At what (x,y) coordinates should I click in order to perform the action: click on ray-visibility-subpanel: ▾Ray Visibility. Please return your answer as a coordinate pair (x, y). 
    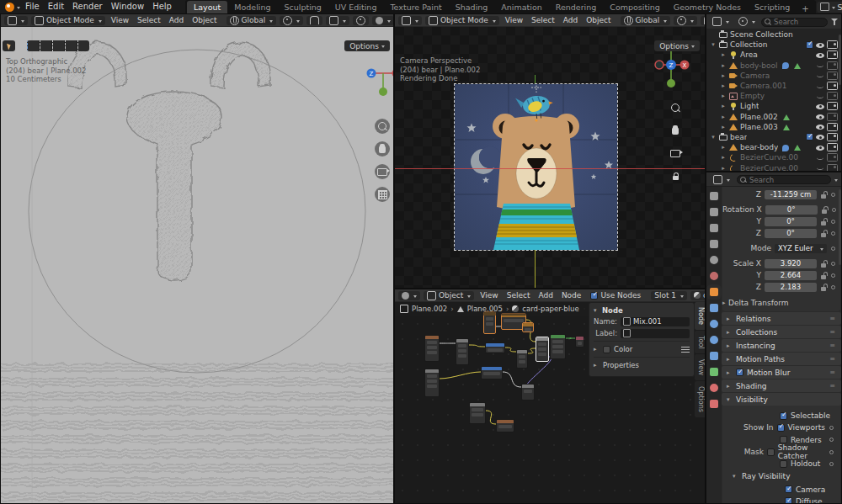
    Looking at the image, I should click on (781, 476).